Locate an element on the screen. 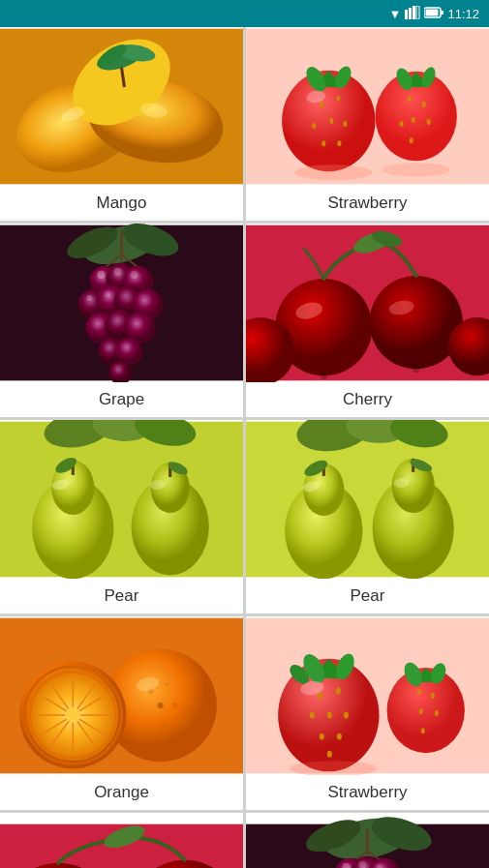  fruit-label-orange: Orange is located at coordinates (122, 793).